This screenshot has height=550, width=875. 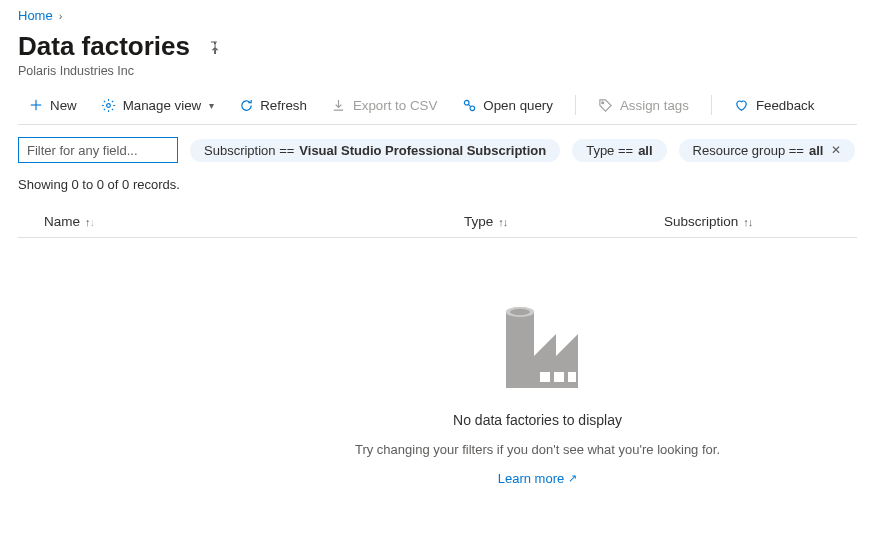 I want to click on manage-view-button: Manage view ▾, so click(x=158, y=105).